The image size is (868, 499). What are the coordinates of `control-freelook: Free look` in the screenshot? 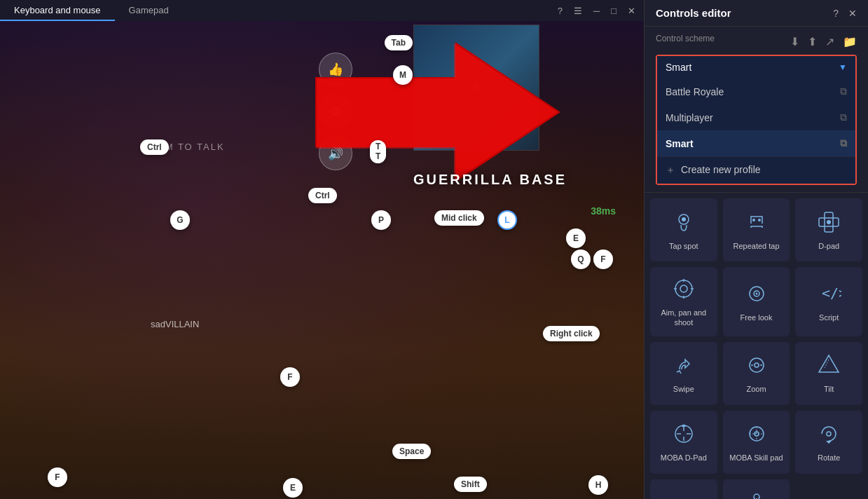 It's located at (757, 301).